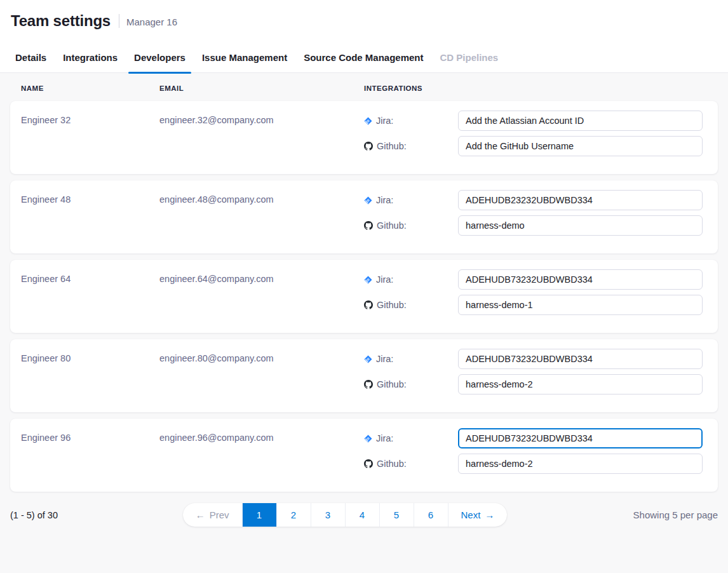 The height and width of the screenshot is (573, 728). What do you see at coordinates (245, 57) in the screenshot?
I see `tab-issue-management: Issue Management` at bounding box center [245, 57].